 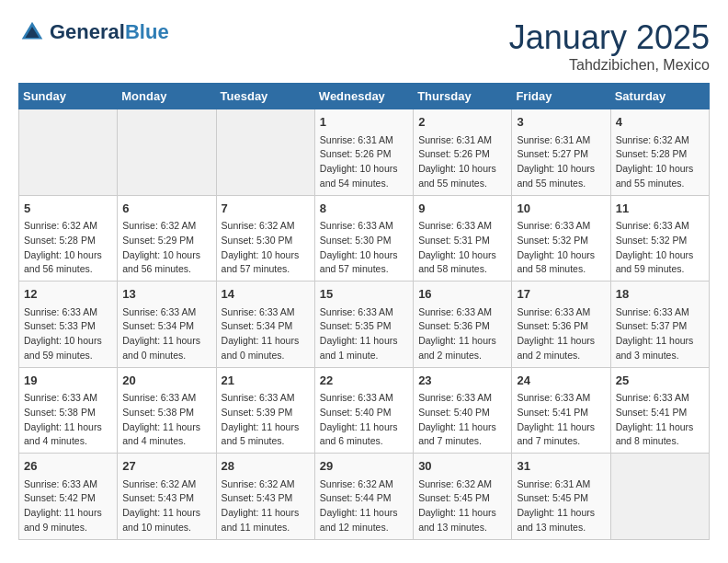 I want to click on calendar-cell: 9Sunrise: 6:33 AM Sunset: 5:31 PM Daylig…, so click(x=463, y=238).